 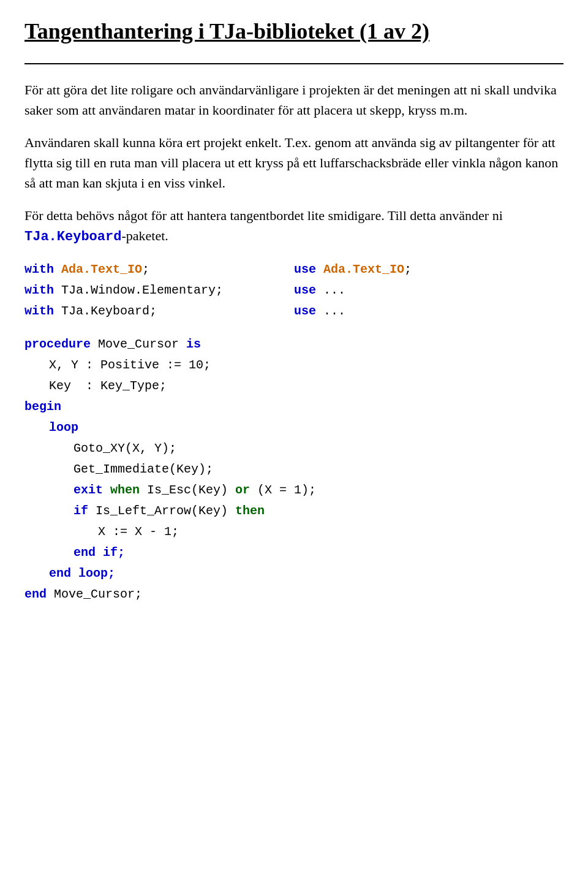 What do you see at coordinates (64, 428) in the screenshot?
I see `loop-keyword: loop` at bounding box center [64, 428].